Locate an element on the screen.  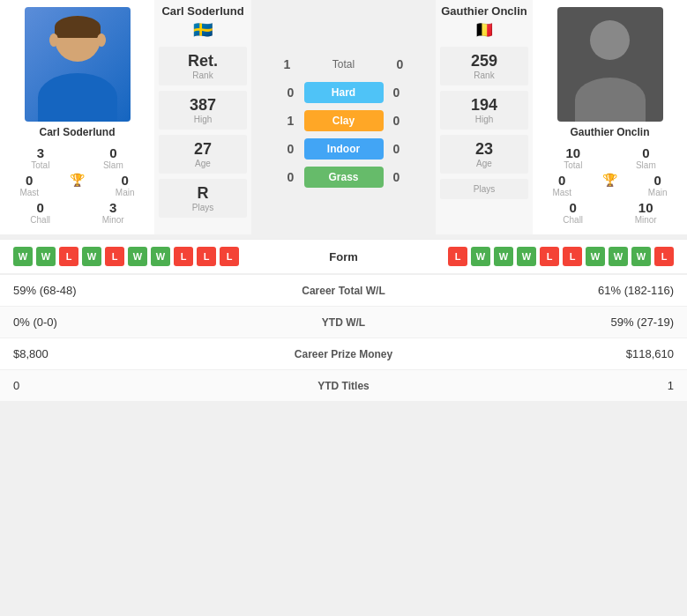
right-main-label: Main is located at coordinates (658, 192).